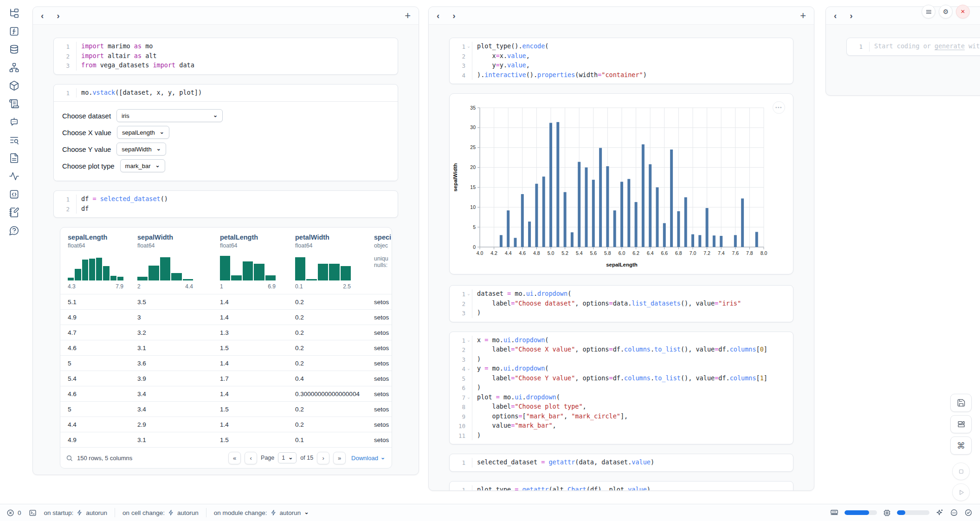 The image size is (980, 521). What do you see at coordinates (226, 302) in the screenshot?
I see `table-row: 5.13.51.40.2setos` at bounding box center [226, 302].